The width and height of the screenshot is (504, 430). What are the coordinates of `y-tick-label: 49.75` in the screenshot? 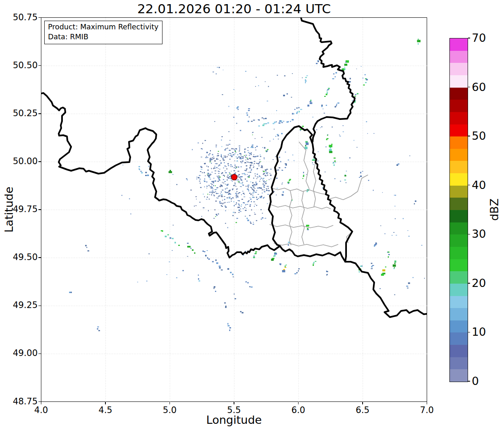 It's located at (22, 209).